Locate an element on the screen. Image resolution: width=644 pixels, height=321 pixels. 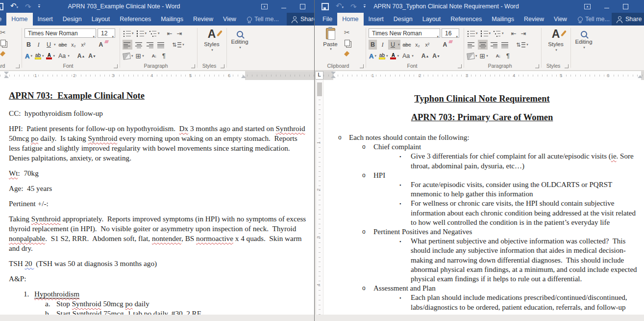
tab-stop-selector: L is located at coordinates (320, 76).